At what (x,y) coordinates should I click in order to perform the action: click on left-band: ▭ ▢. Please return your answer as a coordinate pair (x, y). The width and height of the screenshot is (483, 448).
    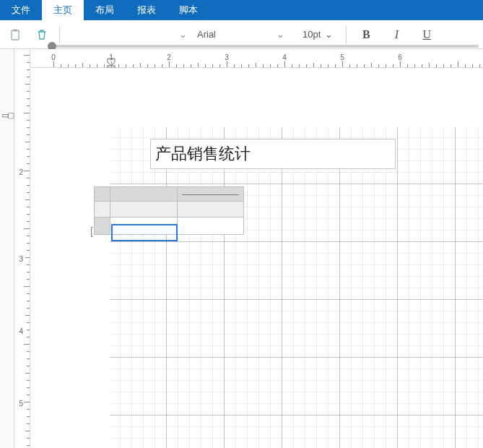
    Looking at the image, I should click on (7, 249).